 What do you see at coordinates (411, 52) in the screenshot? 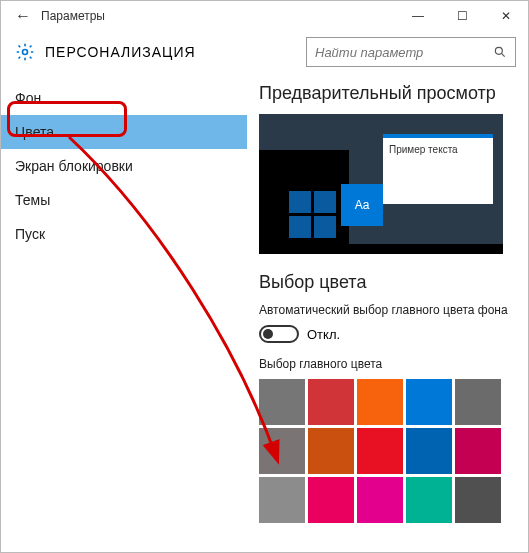
I see `search-box` at bounding box center [411, 52].